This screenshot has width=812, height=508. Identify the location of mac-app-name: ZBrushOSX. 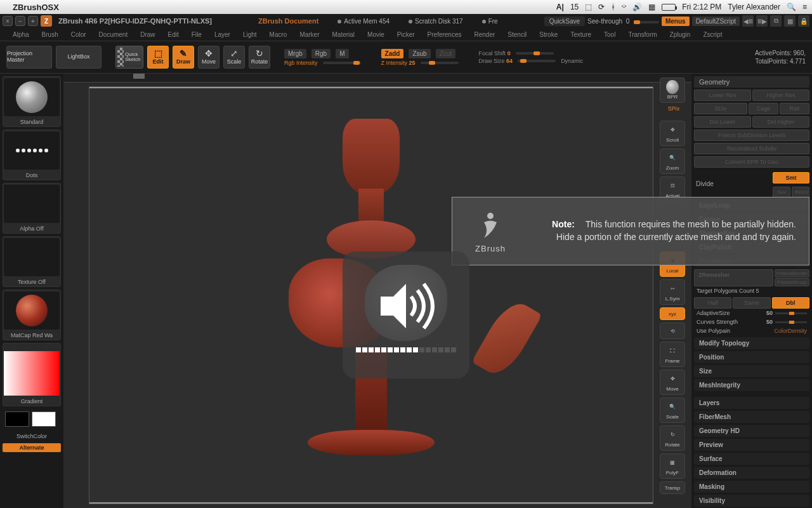
(36, 8).